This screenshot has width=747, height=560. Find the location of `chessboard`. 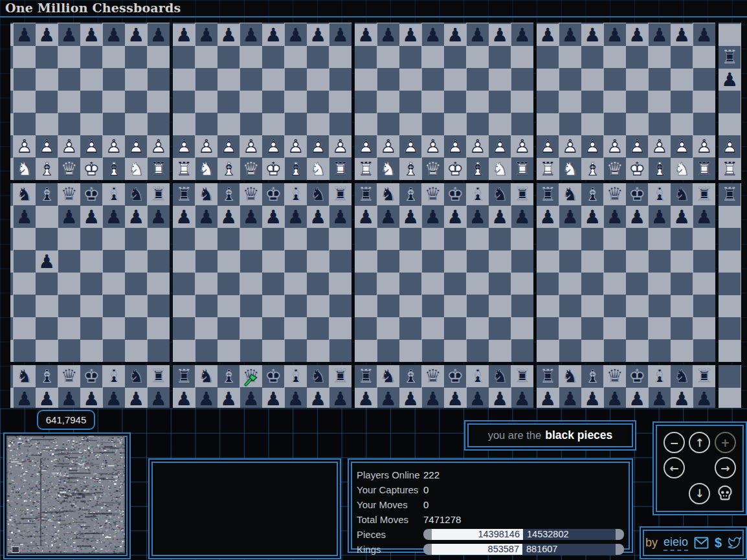

chessboard is located at coordinates (730, 386).